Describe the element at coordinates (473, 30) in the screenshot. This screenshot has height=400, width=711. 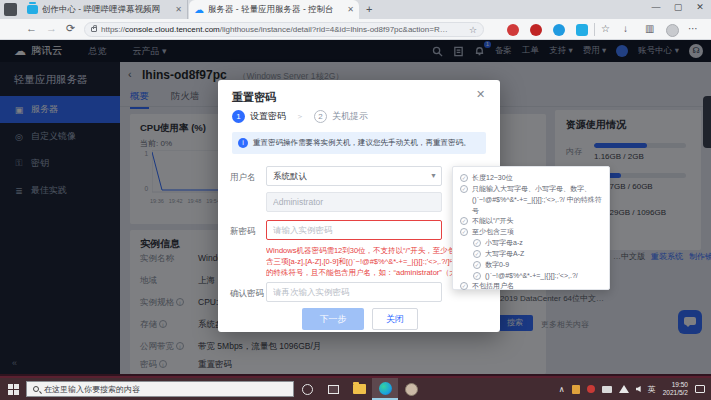
I see `bookmark-star-icon: ☆` at that location.